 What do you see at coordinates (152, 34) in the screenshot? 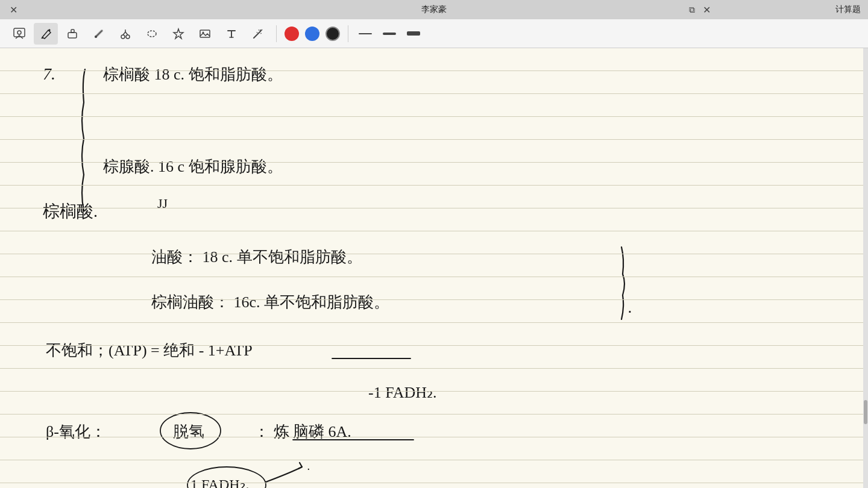
I see `lasso-tool-button` at bounding box center [152, 34].